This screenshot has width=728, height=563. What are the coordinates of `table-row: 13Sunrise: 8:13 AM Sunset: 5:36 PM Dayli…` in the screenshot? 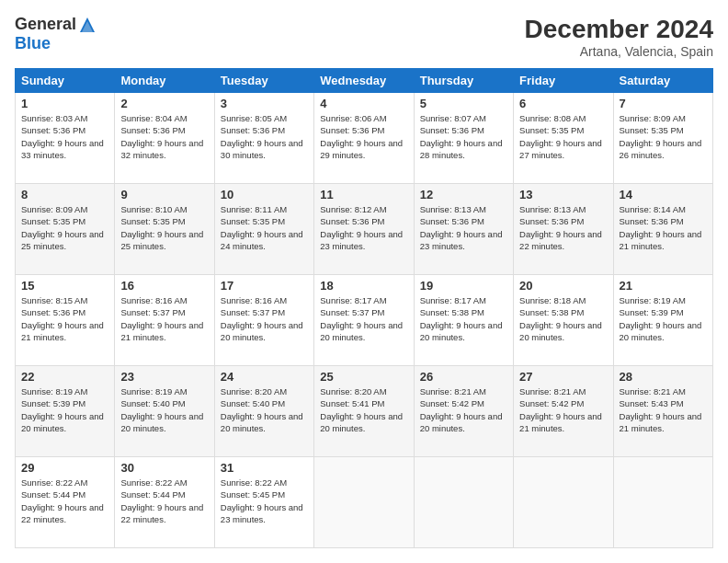 It's located at (563, 230).